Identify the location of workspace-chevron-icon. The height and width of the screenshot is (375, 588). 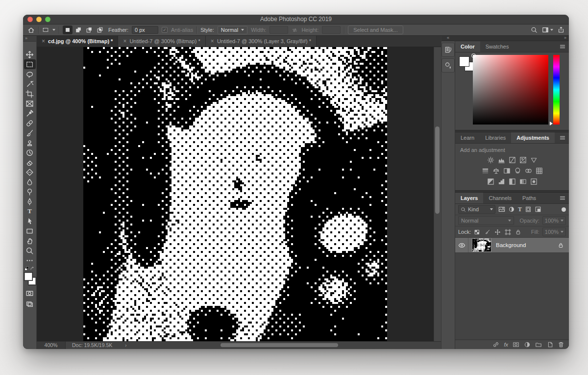
(552, 30).